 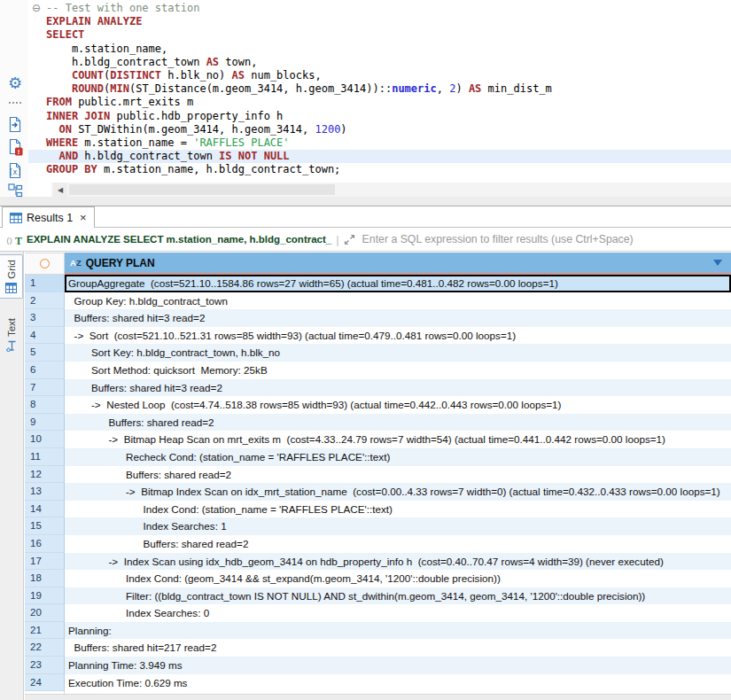 What do you see at coordinates (398, 526) in the screenshot?
I see `plan-text-cell: Index Searches: 1` at bounding box center [398, 526].